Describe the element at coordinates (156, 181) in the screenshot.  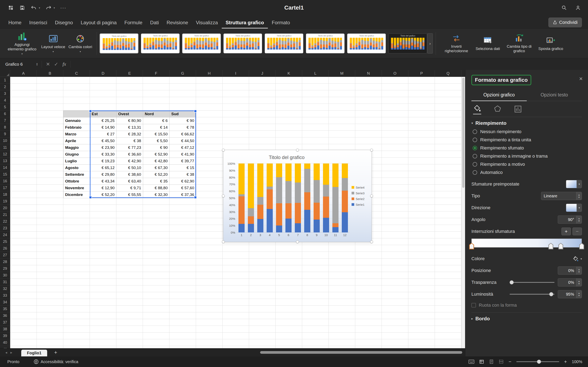
I see `value-cell: € 35` at that location.